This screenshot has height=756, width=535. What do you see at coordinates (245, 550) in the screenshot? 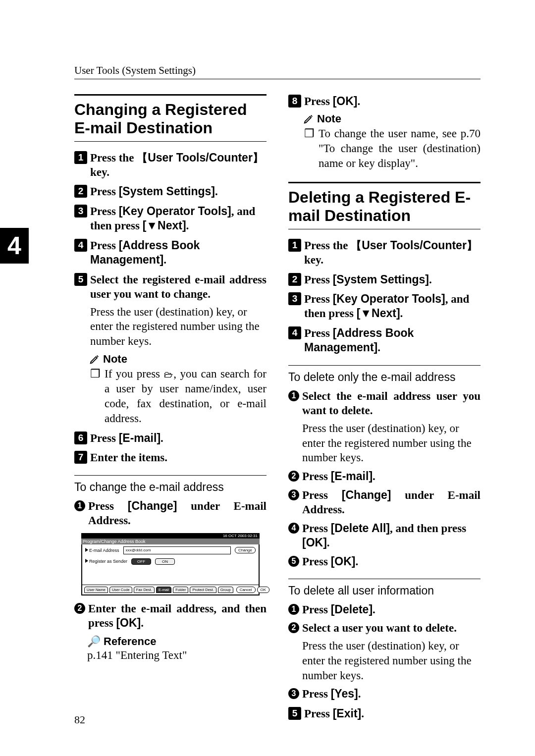
I see `figure-change-button: Change` at bounding box center [245, 550].